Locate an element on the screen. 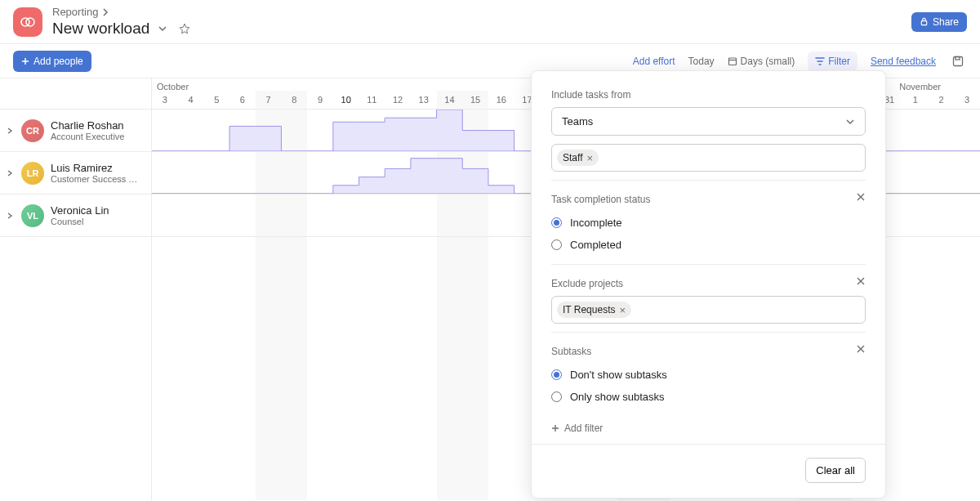  day-header-cell: 16 is located at coordinates (501, 100).